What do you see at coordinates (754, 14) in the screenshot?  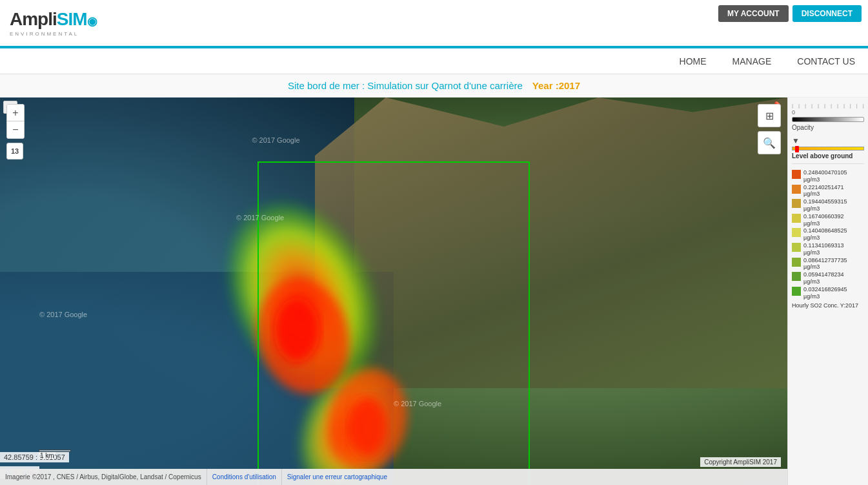 I see `my-account-button: MY ACCOUNT` at bounding box center [754, 14].